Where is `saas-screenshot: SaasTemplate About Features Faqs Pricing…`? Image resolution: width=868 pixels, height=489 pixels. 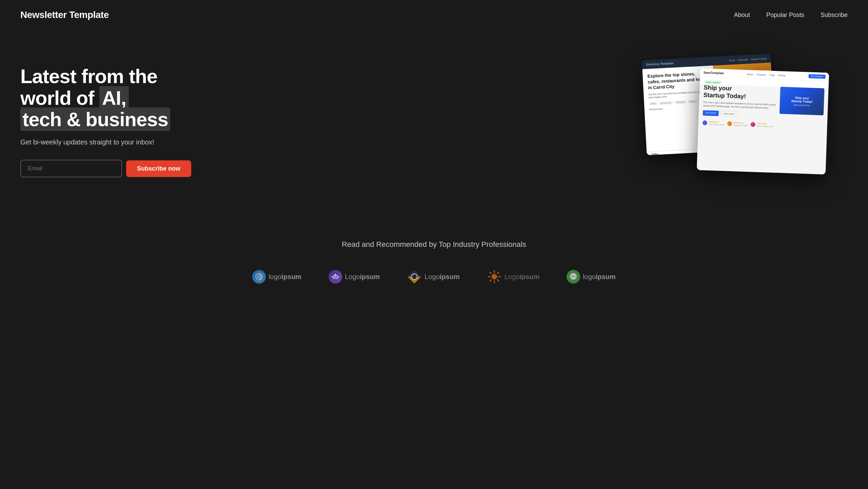
saas-screenshot: SaasTemplate About Features Faqs Pricing… is located at coordinates (763, 121).